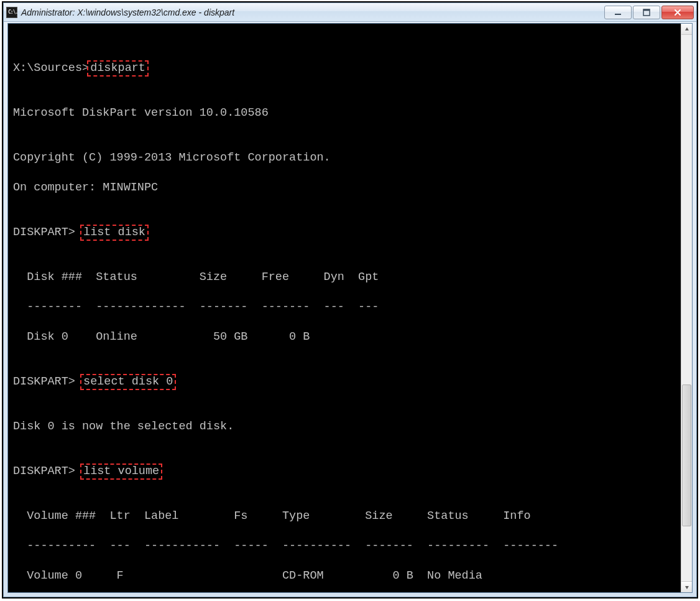 The image size is (700, 601). I want to click on cmd-highlight: list volume, so click(121, 472).